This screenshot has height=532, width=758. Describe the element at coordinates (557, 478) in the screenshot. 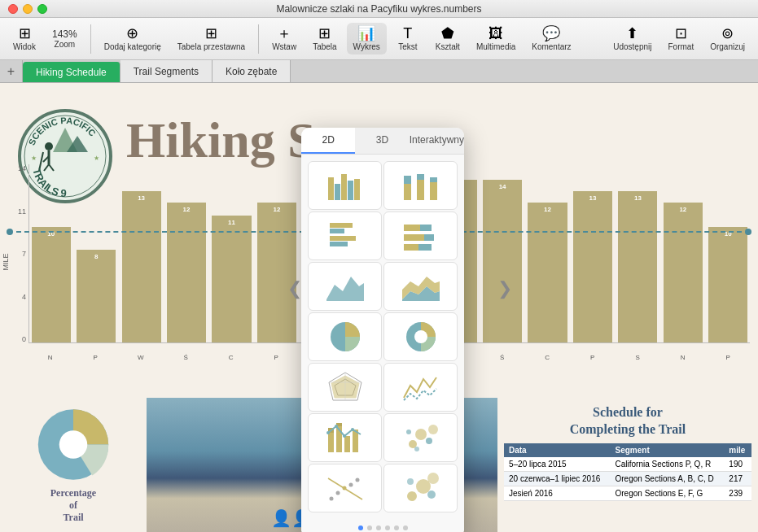

I see `table-cell: 20 czerwca–1 lipiec 2016` at that location.